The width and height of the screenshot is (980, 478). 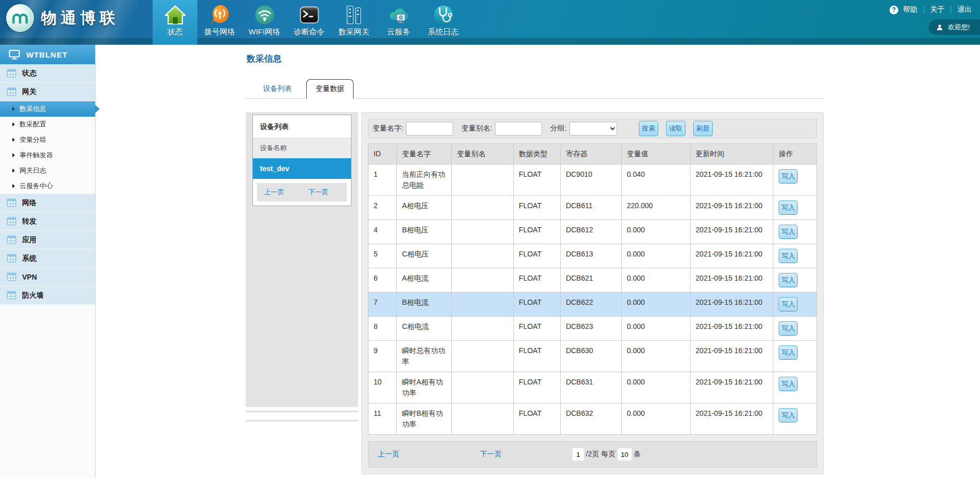 What do you see at coordinates (656, 154) in the screenshot?
I see `column-header: 变量值` at bounding box center [656, 154].